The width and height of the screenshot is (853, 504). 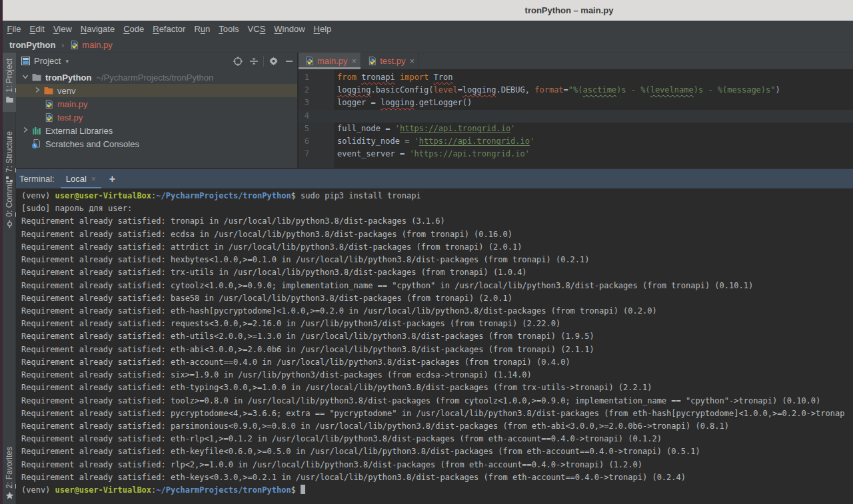 What do you see at coordinates (437, 312) in the screenshot?
I see `terminal-line: Requirement already satisfied: eth-hash[…` at bounding box center [437, 312].